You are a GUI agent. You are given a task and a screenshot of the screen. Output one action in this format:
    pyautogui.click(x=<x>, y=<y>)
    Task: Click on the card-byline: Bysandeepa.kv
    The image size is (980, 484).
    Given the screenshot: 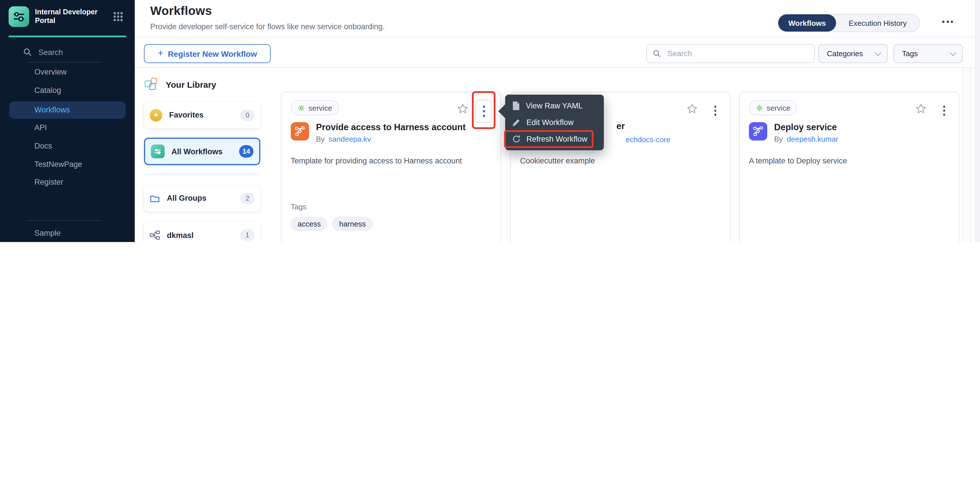 What is the action you would take?
    pyautogui.click(x=403, y=139)
    